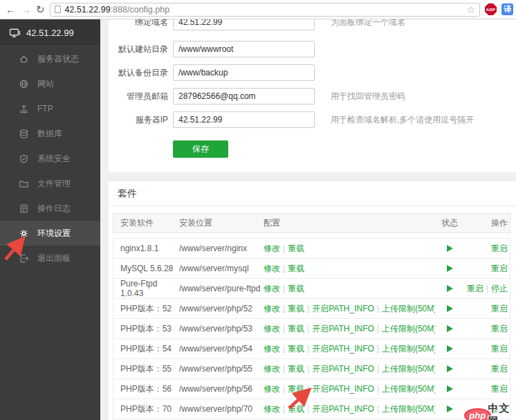 The height and width of the screenshot is (420, 516). What do you see at coordinates (508, 10) in the screenshot?
I see `translate-extension-icon: 译` at bounding box center [508, 10].